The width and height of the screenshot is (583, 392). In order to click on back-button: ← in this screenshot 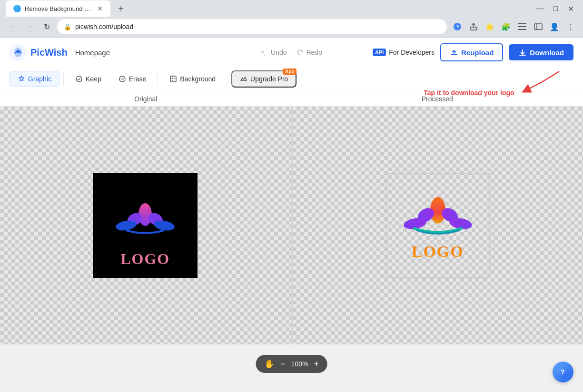, I will do `click(12, 27)`.